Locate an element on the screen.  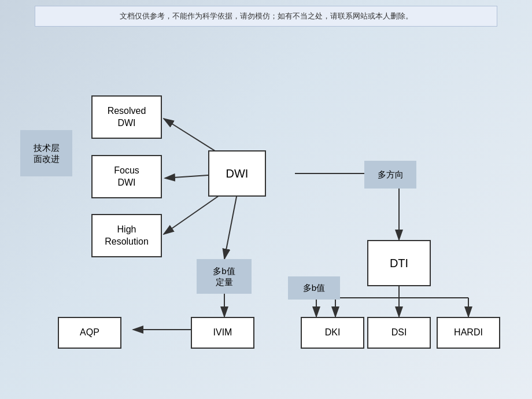
ivim-box: IVIM is located at coordinates (223, 333).